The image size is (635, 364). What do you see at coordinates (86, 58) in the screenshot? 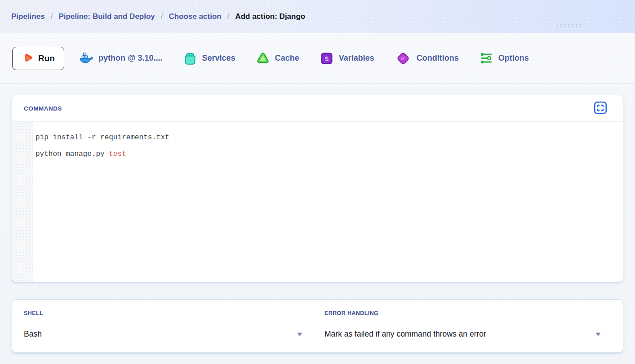
I see `docker-icon` at bounding box center [86, 58].